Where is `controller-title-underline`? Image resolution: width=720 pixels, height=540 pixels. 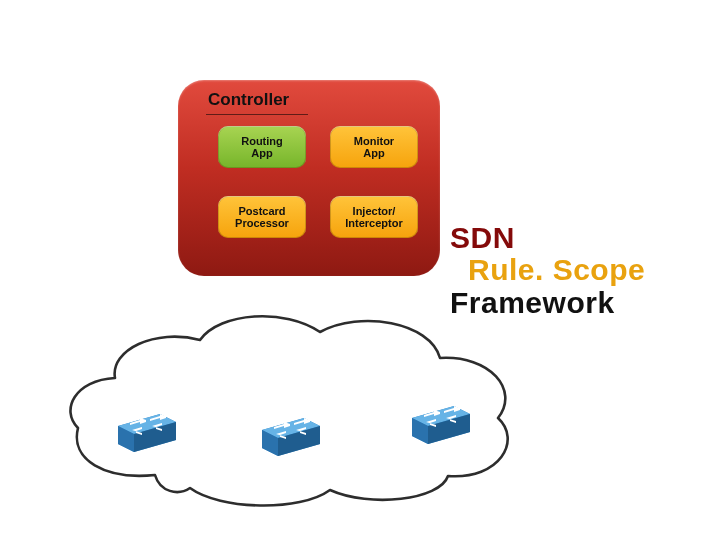
controller-title-underline is located at coordinates (257, 114).